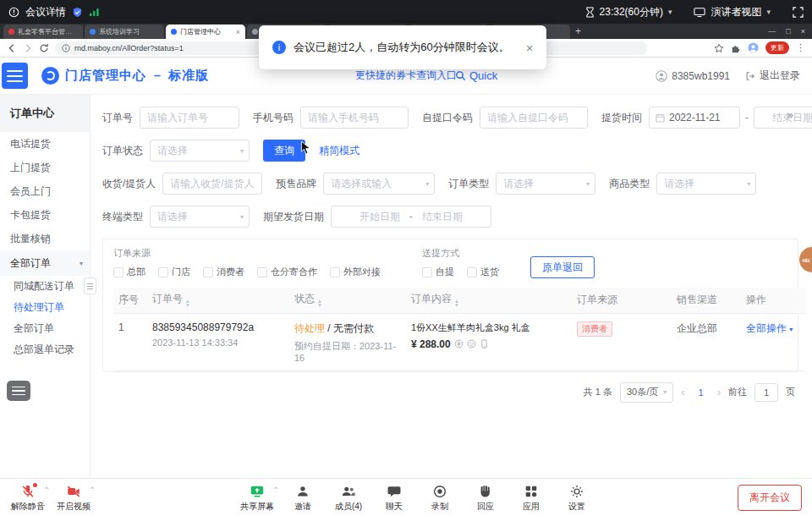 Image resolution: width=812 pixels, height=516 pixels. I want to click on phone-icon, so click(484, 343).